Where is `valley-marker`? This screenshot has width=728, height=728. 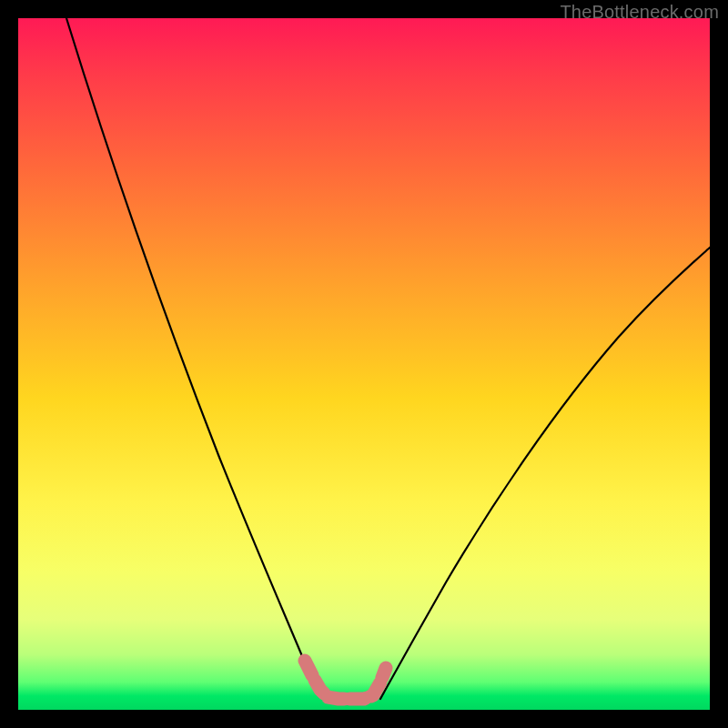
valley-marker is located at coordinates (346, 680).